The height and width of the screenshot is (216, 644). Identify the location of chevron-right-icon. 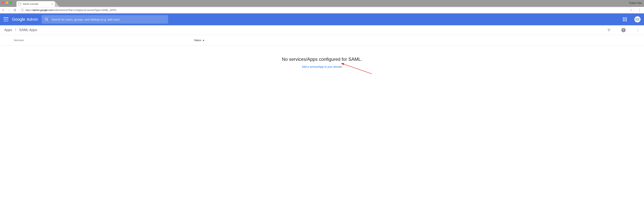
(16, 30).